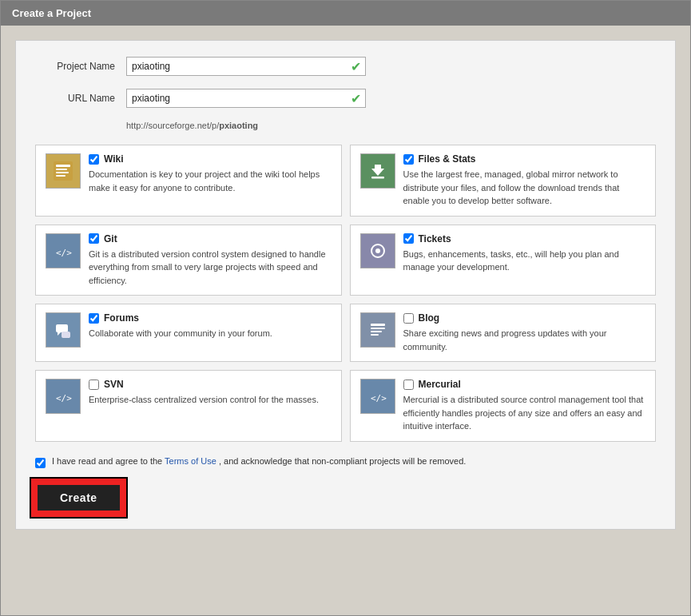 The width and height of the screenshot is (691, 616). I want to click on create-button: Create, so click(78, 498).